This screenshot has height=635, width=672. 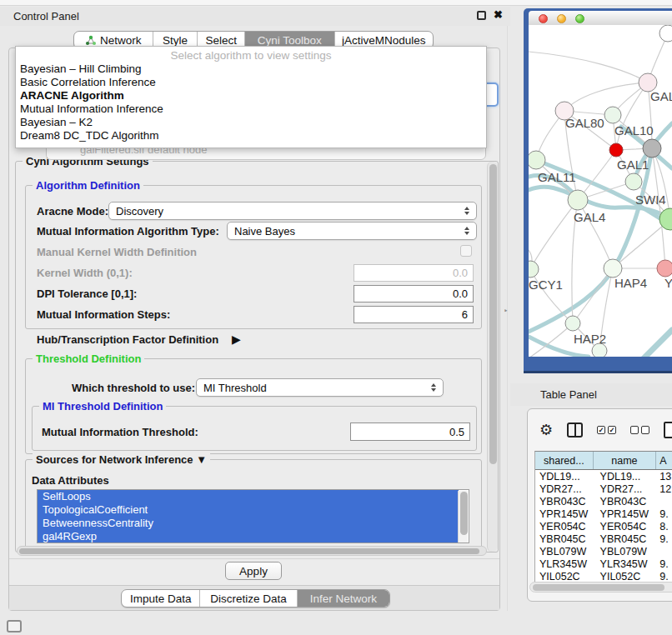 I want to click on kernel-width-input: 0.0, so click(x=414, y=273).